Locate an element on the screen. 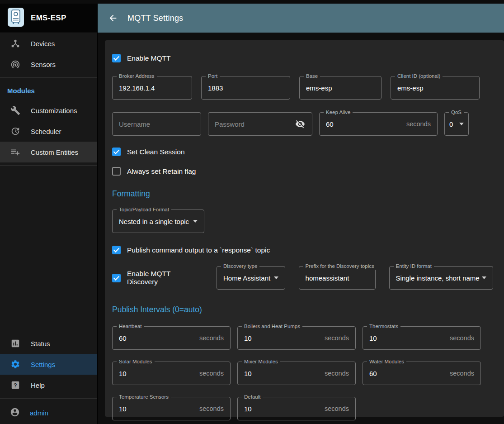  enable-mqtt-checkbox is located at coordinates (117, 58).